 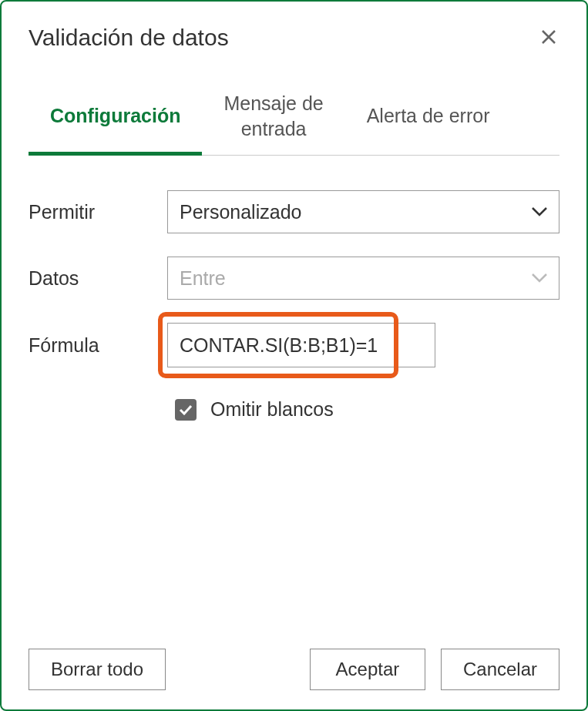 What do you see at coordinates (364, 278) in the screenshot?
I see `data-select: Entre` at bounding box center [364, 278].